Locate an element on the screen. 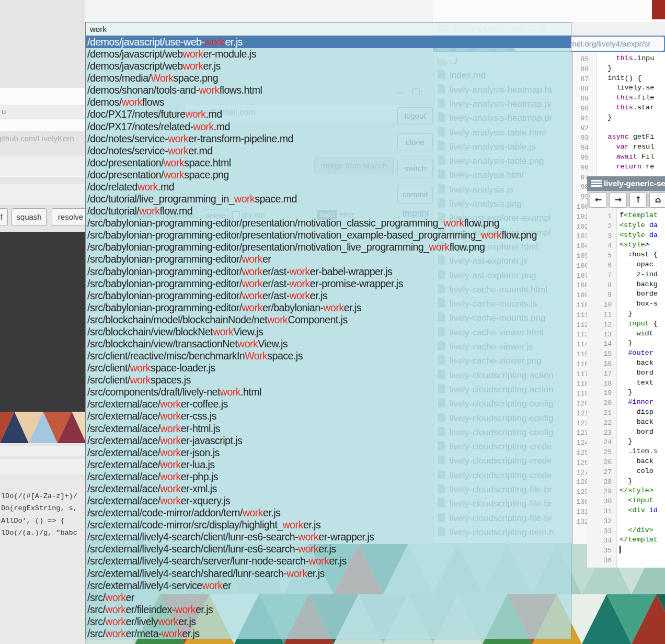  path-item: /src/external/ace/worker-xquery.js is located at coordinates (328, 501).